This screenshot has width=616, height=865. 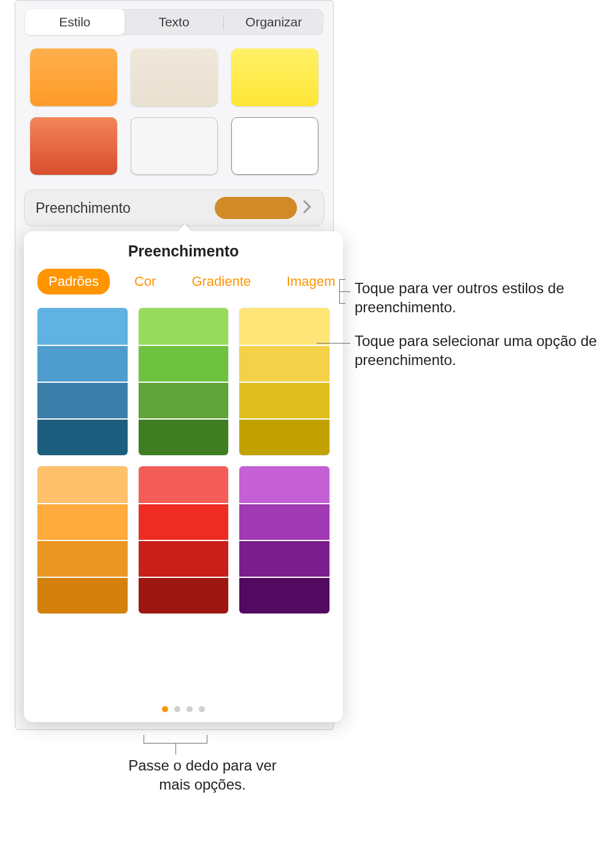 What do you see at coordinates (74, 282) in the screenshot?
I see `fill-tab-presets: Padrões` at bounding box center [74, 282].